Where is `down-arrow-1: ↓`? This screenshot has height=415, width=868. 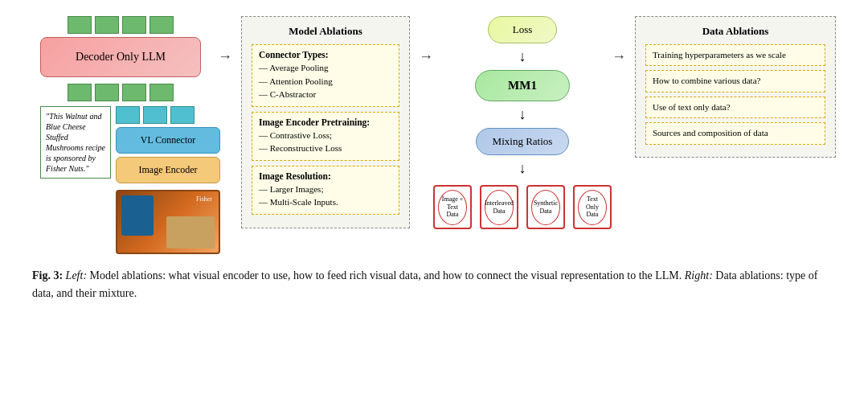
down-arrow-1: ↓ is located at coordinates (522, 56).